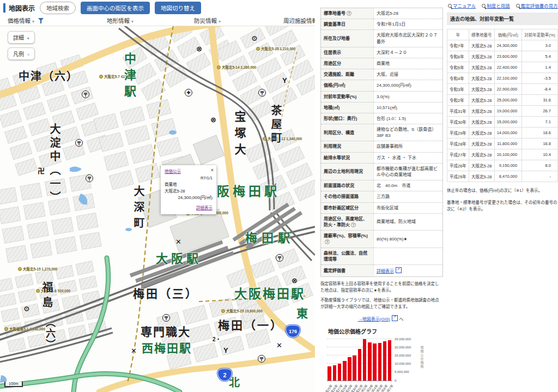 Image resolution: width=558 pixels, height=392 pixels. Describe the element at coordinates (178, 8) in the screenshot. I see `switch-map-button: 地図切り替え` at that location.